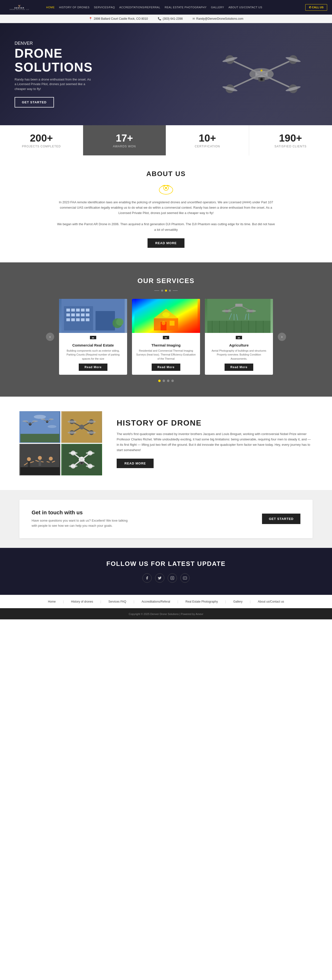 The width and height of the screenshot is (332, 980). What do you see at coordinates (166, 208) in the screenshot?
I see `about-text-1: In 2023 FAA remote identification laws a…` at bounding box center [166, 208].